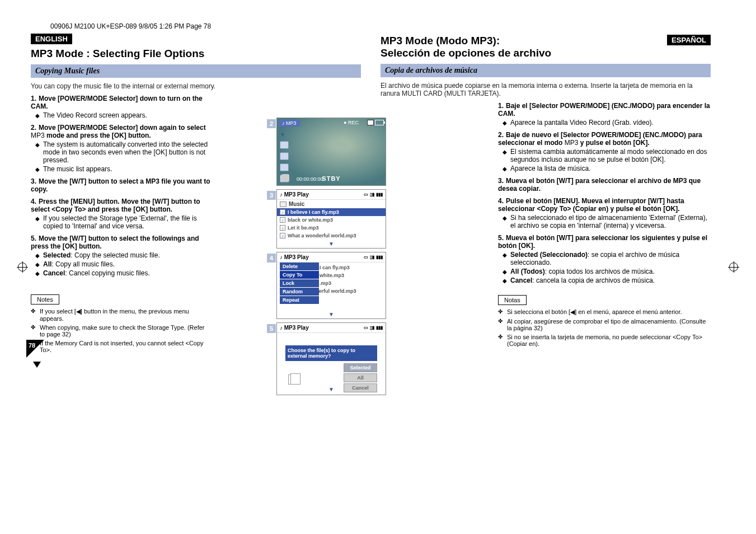  Describe the element at coordinates (120, 331) in the screenshot. I see `note-left-2: When copying, make sure to check the Sto…` at that location.